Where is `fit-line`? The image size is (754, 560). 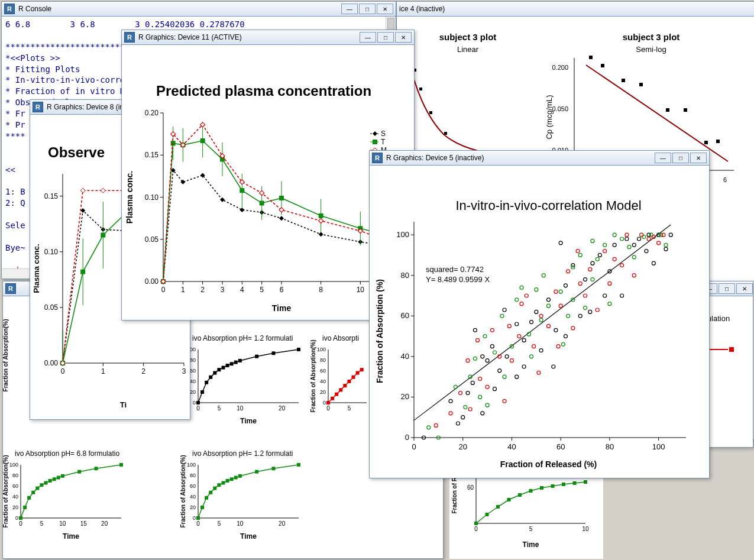
fit-line is located at coordinates (657, 114).